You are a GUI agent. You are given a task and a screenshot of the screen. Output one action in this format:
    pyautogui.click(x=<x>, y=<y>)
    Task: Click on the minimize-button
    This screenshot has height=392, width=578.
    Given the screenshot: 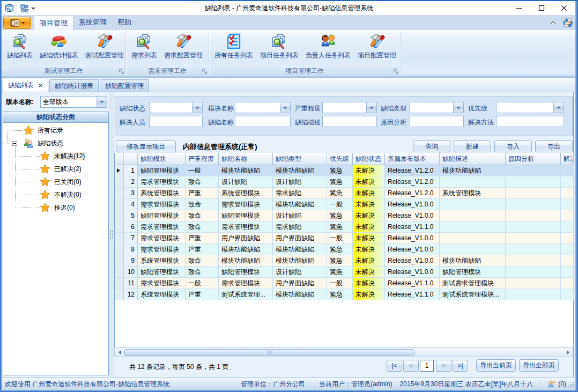 What is the action you would take?
    pyautogui.click(x=519, y=8)
    